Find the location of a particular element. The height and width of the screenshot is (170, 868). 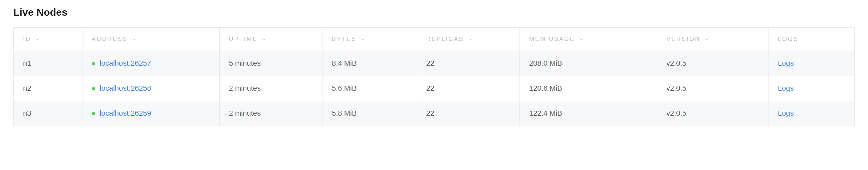

cell-address: localhost:26257 is located at coordinates (151, 64).